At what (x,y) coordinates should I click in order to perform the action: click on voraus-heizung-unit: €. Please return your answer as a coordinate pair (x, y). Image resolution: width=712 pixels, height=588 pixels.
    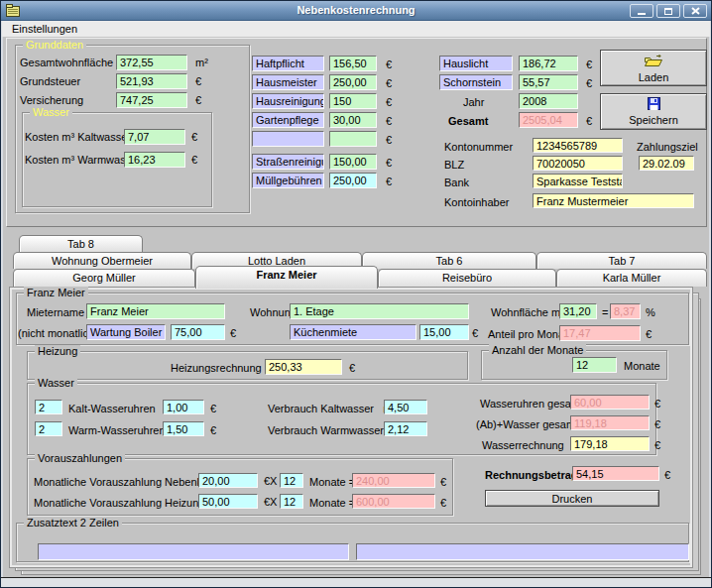
    Looking at the image, I should click on (443, 504).